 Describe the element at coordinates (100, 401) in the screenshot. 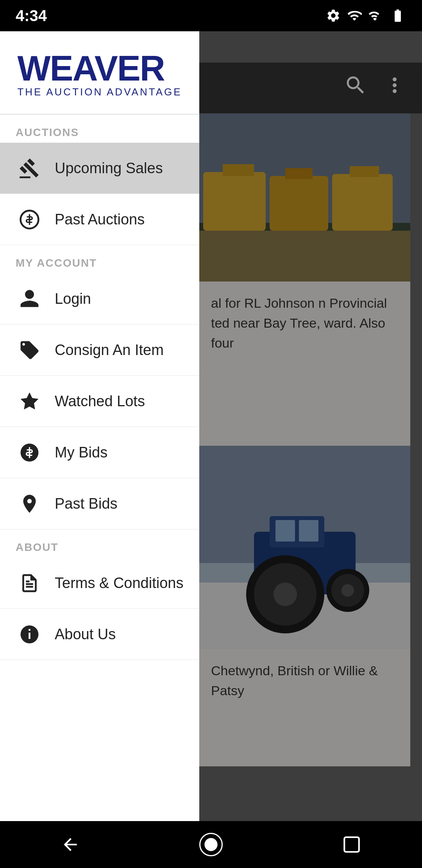

I see `sidebar-item-watched-lots: Watched Lots` at that location.